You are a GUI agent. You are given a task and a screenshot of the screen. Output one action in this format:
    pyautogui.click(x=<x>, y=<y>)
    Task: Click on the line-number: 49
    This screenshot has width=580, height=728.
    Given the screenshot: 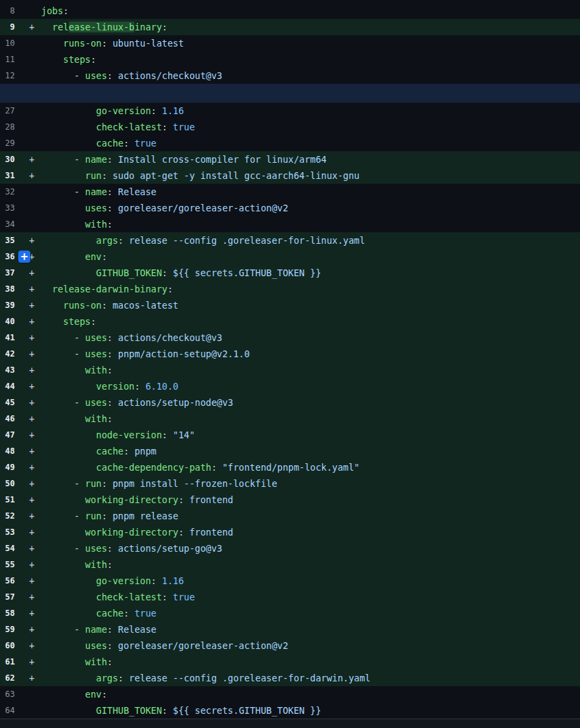 What is the action you would take?
    pyautogui.click(x=11, y=467)
    